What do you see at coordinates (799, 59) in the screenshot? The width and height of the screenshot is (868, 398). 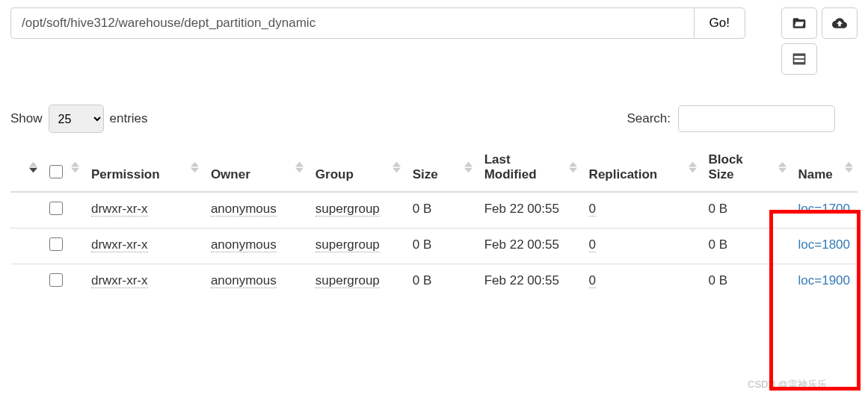 I see `list-button` at bounding box center [799, 59].